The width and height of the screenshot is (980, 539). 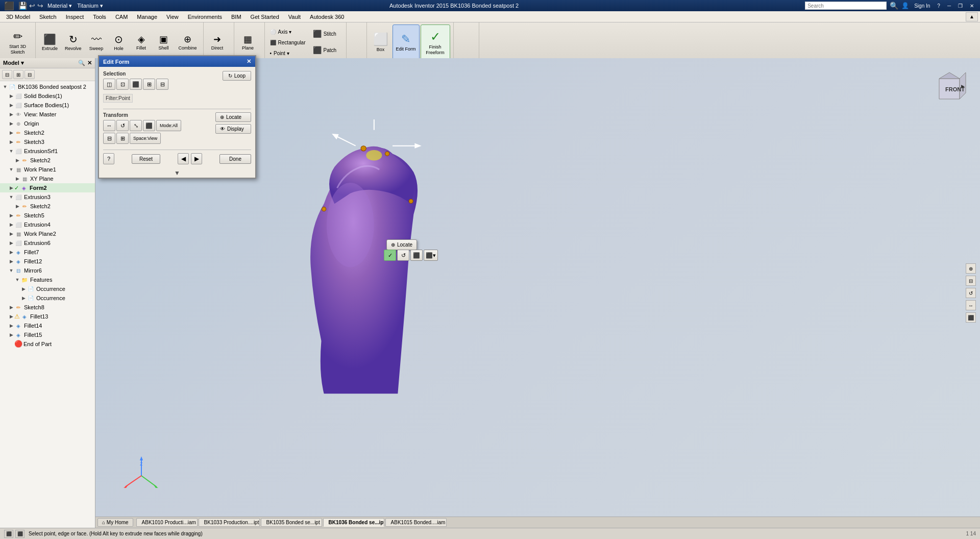 I want to click on undo-icon: ↩, so click(x=32, y=6).